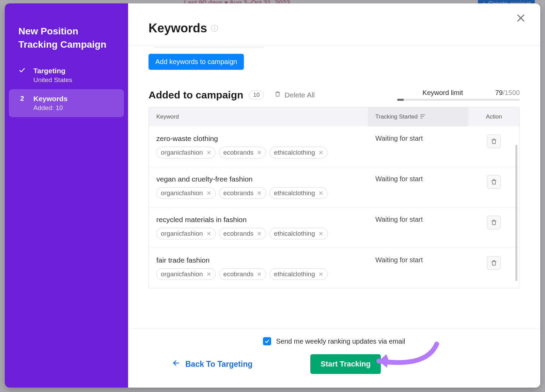 This screenshot has height=392, width=545. What do you see at coordinates (258, 228) in the screenshot?
I see `cell-keyword: recycled materials in fashionorganicfash…` at bounding box center [258, 228].